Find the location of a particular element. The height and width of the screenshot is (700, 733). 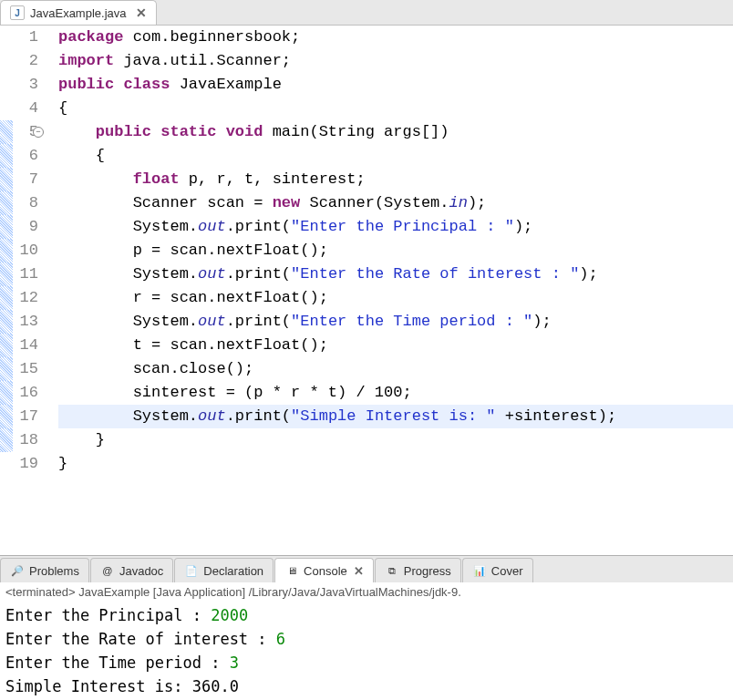

line-number: 16 is located at coordinates (27, 393).